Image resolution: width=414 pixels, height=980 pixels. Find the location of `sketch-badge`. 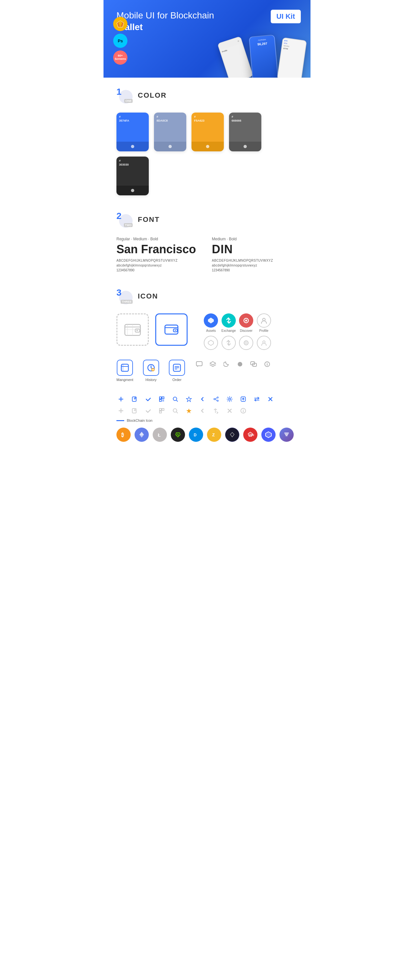

sketch-badge is located at coordinates (120, 24).